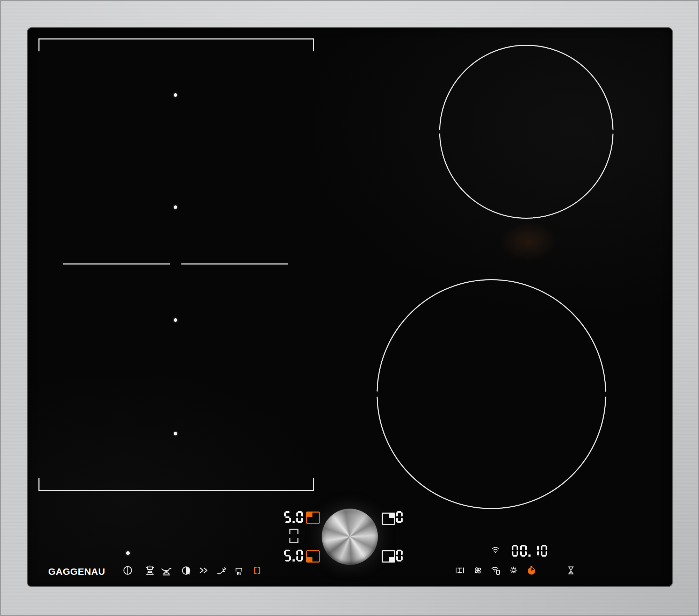  Describe the element at coordinates (313, 556) in the screenshot. I see `zone-indicator-left-front-icon` at that location.